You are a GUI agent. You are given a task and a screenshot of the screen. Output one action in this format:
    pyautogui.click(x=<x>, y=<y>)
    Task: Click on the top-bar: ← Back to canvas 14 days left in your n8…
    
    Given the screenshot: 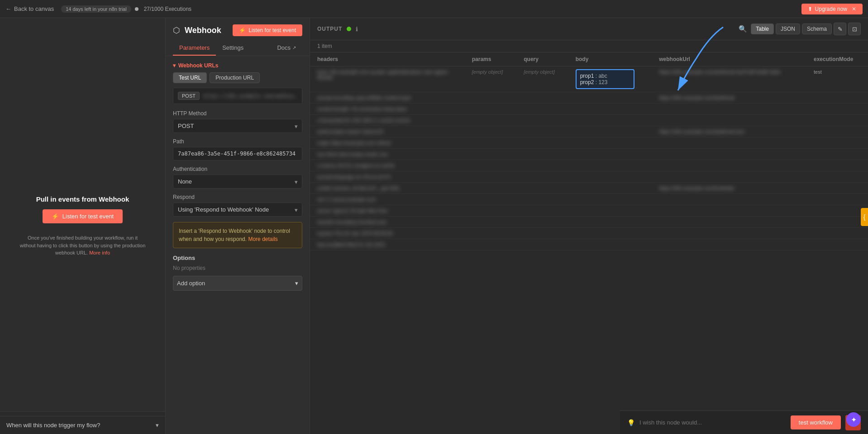 What is the action you would take?
    pyautogui.click(x=434, y=9)
    